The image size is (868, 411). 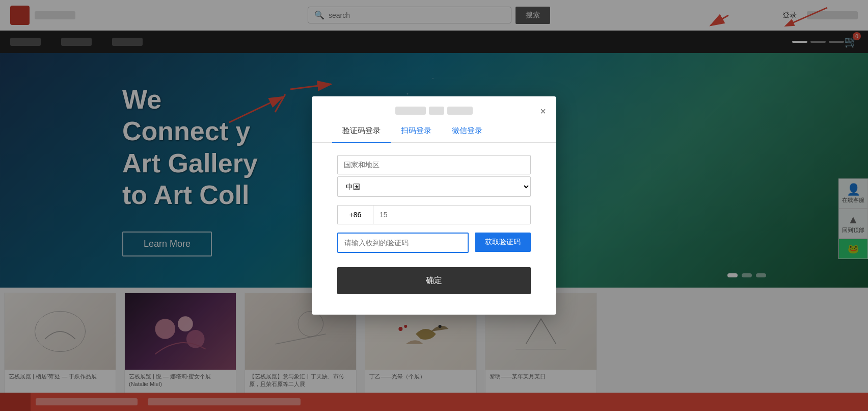 I want to click on modal-logo, so click(x=434, y=111).